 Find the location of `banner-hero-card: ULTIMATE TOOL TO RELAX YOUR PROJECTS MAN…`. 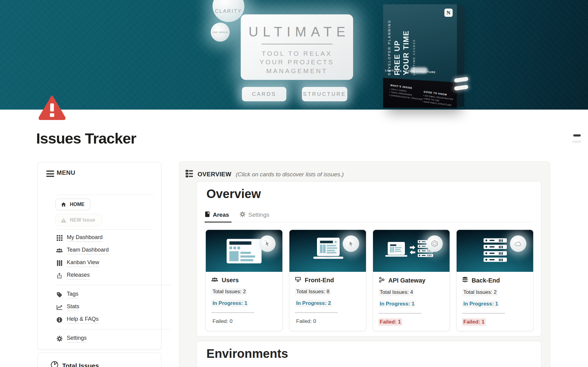

banner-hero-card: ULTIMATE TOOL TO RELAX YOUR PROJECTS MAN… is located at coordinates (297, 47).